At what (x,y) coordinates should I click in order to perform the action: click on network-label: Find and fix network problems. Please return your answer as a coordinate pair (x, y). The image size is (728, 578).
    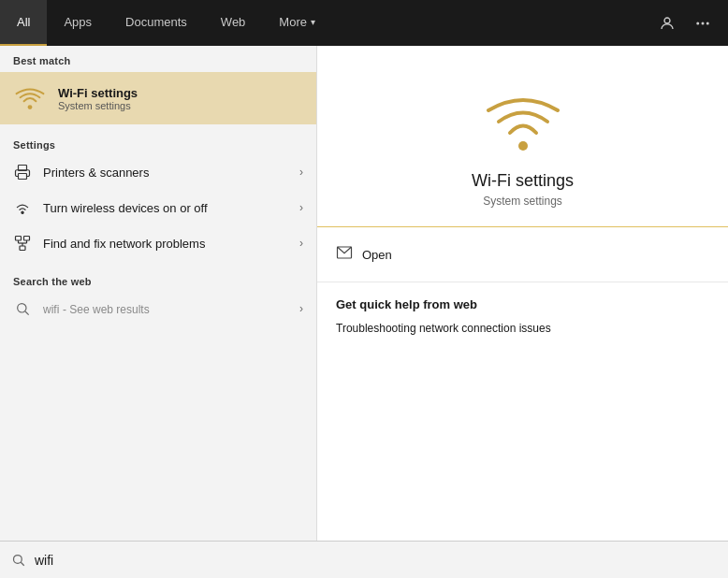
    Looking at the image, I should click on (124, 243).